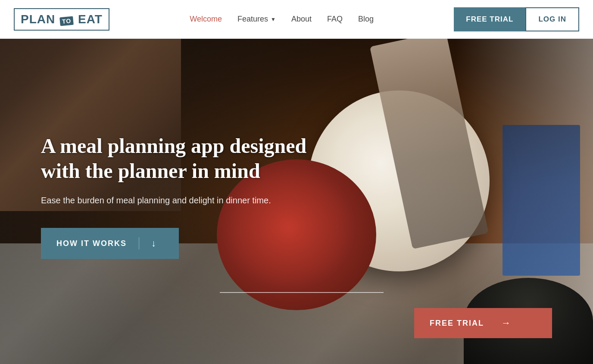 The image size is (593, 364). Describe the element at coordinates (506, 323) in the screenshot. I see `arrow-right-icon: →` at that location.